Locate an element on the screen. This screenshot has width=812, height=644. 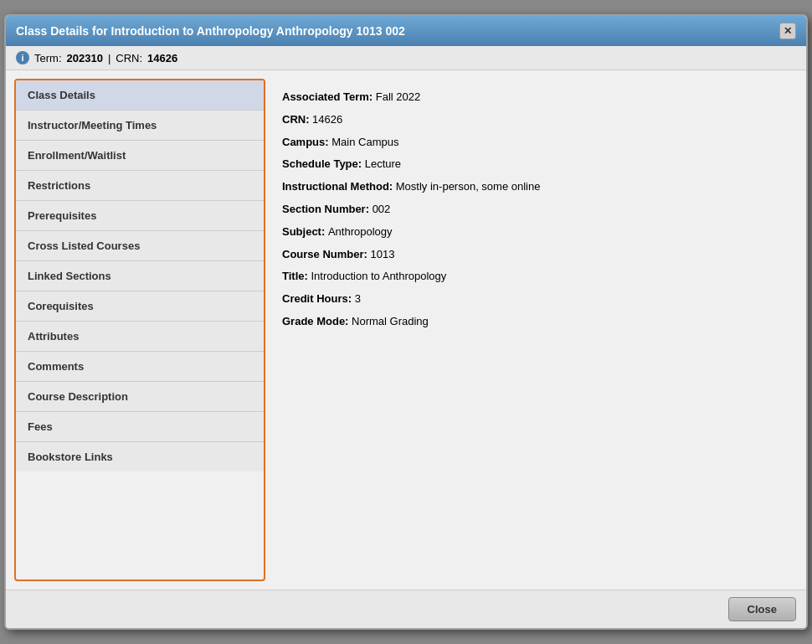
crn-value: 14626 is located at coordinates (162, 59).